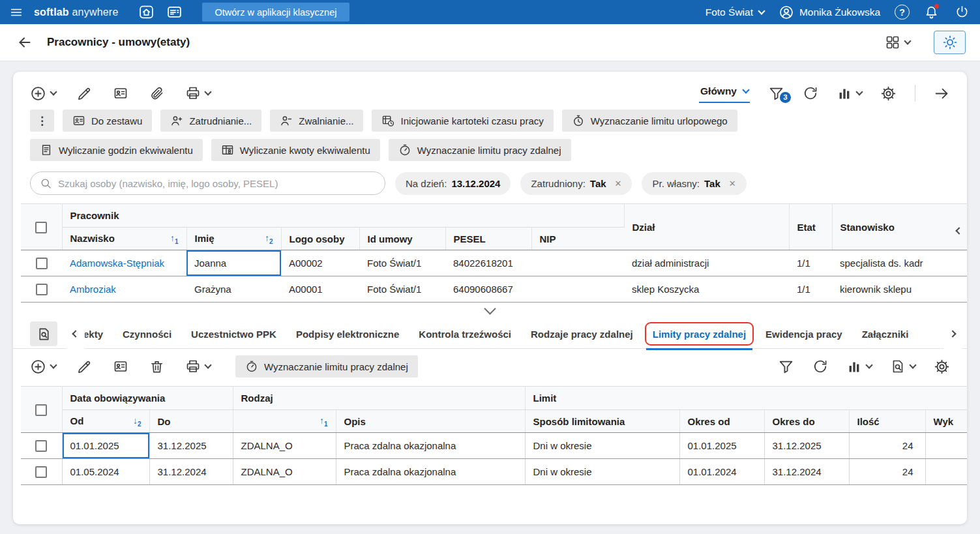  Describe the element at coordinates (211, 121) in the screenshot. I see `action-zatrudnianie: Zatrudnianie...` at that location.